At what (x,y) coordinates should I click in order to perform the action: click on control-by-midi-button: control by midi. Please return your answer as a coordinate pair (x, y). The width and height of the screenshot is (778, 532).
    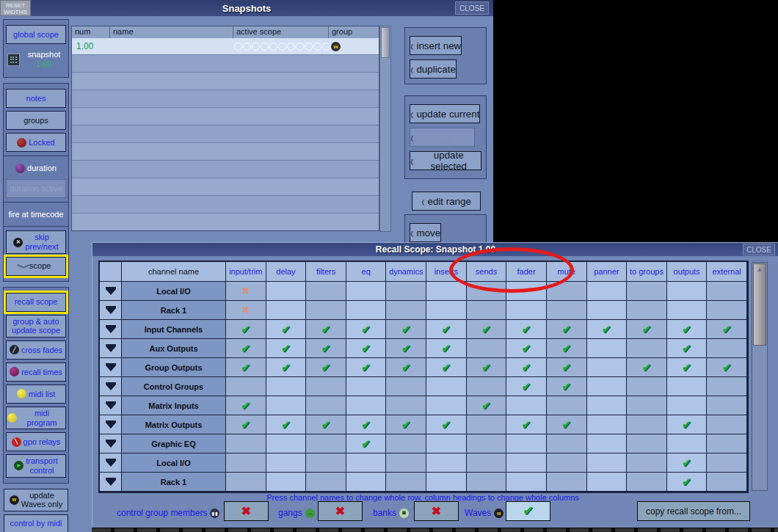
    Looking at the image, I should click on (36, 523).